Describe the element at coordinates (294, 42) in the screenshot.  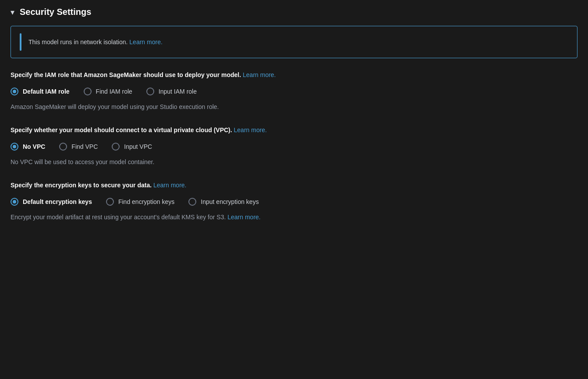
I see `info-banner: This model runs in network isolation. Le…` at that location.